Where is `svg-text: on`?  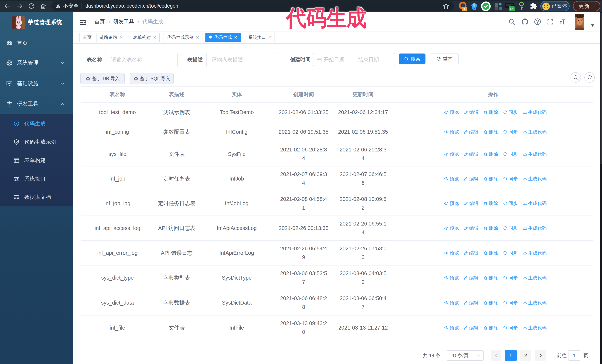 svg-text: on is located at coordinates (512, 9).